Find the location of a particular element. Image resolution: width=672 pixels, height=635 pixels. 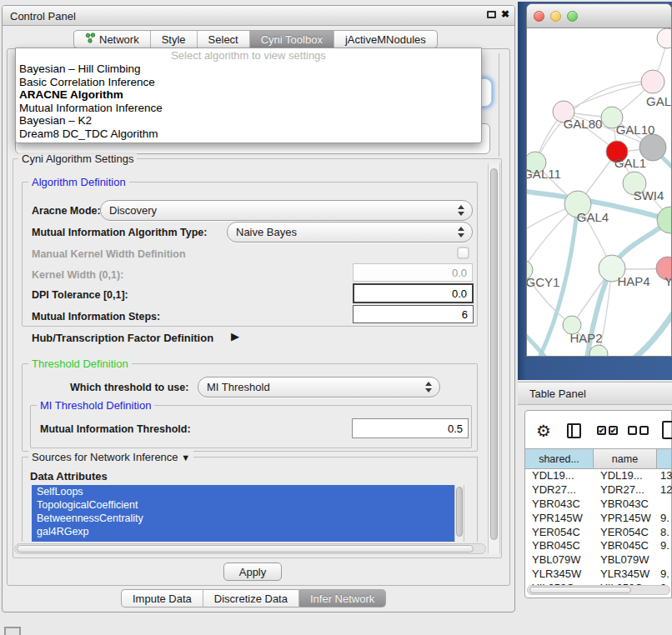

algorithm-option: Mutual Information Inference is located at coordinates (248, 108).